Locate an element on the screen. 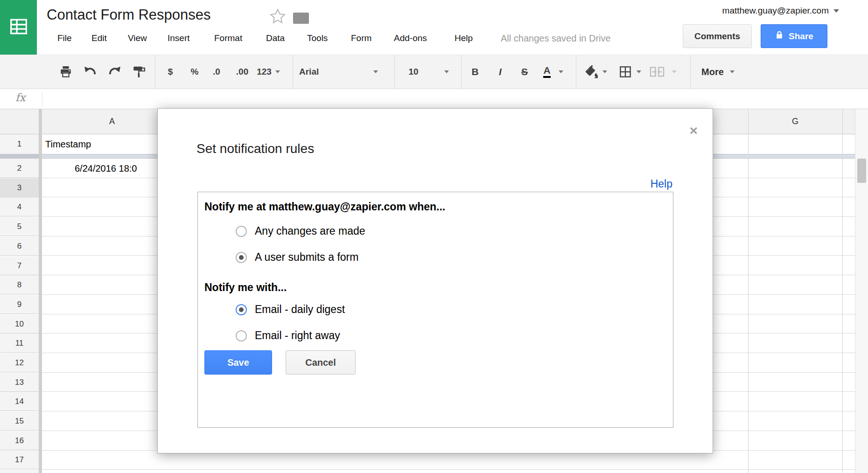  help-link: Help is located at coordinates (662, 184).